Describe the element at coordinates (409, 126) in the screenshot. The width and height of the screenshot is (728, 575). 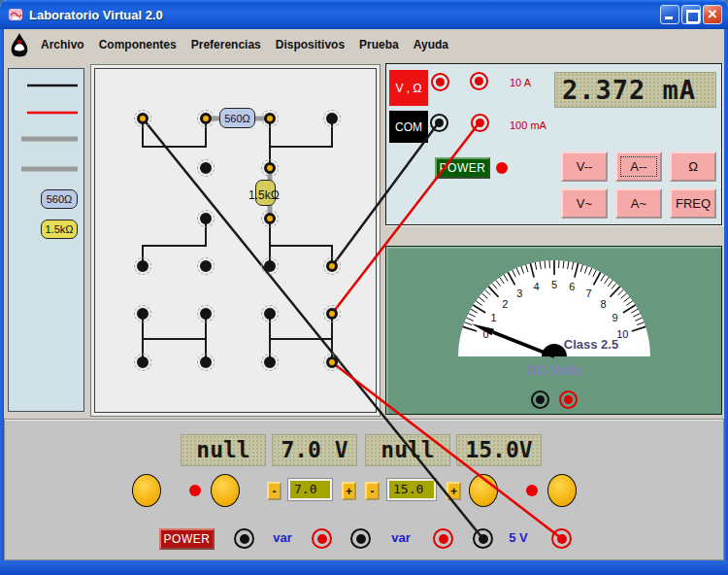
I see `com-terminal-label: COM` at that location.